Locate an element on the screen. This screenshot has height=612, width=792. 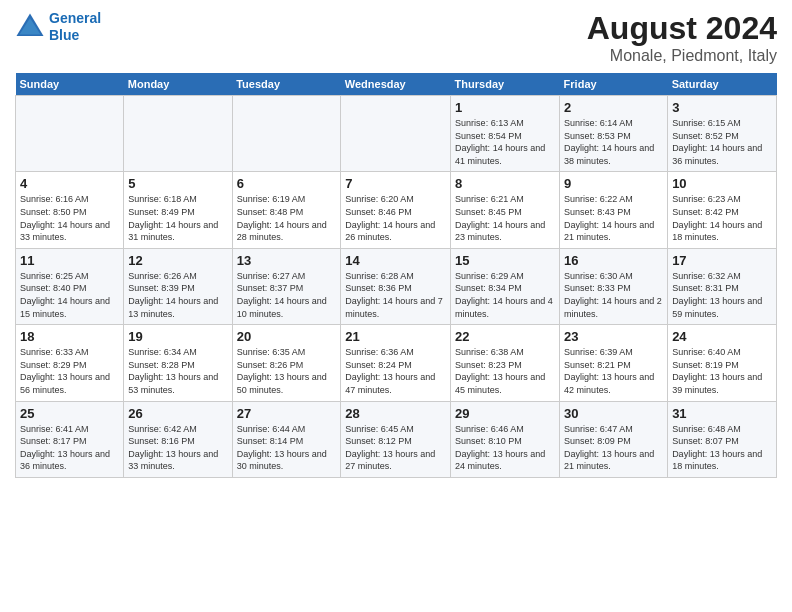
day-number: 22 is located at coordinates (505, 336).